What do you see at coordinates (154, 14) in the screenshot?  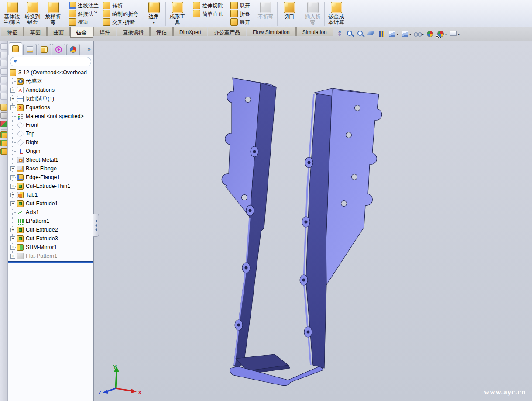 I see `ribbon-button-corner: 边角▾` at bounding box center [154, 14].